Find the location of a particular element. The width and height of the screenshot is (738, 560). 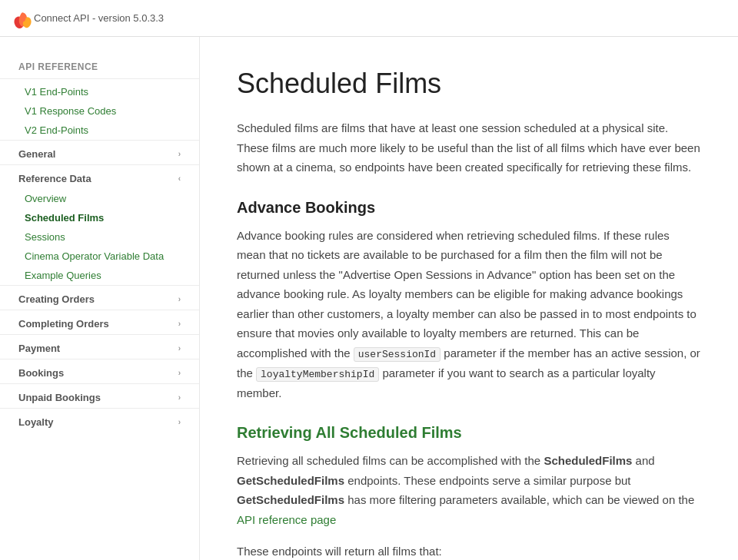

sidebar-section-loyalty: Loyalty › is located at coordinates (100, 420).